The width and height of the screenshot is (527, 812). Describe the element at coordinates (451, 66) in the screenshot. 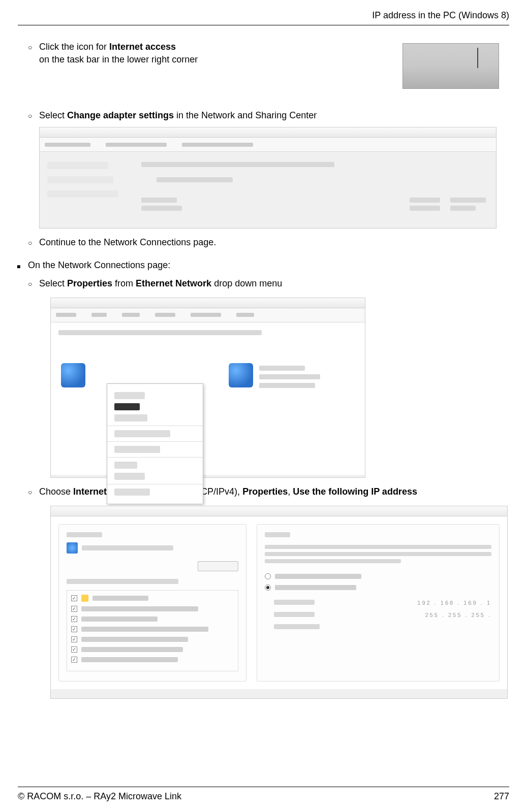

I see `taskbar-screenshot` at that location.